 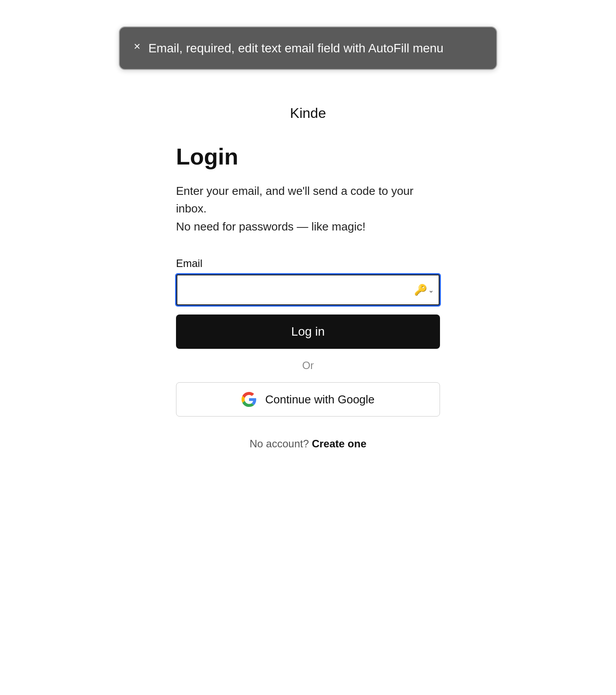 I want to click on google-logo-icon, so click(x=249, y=399).